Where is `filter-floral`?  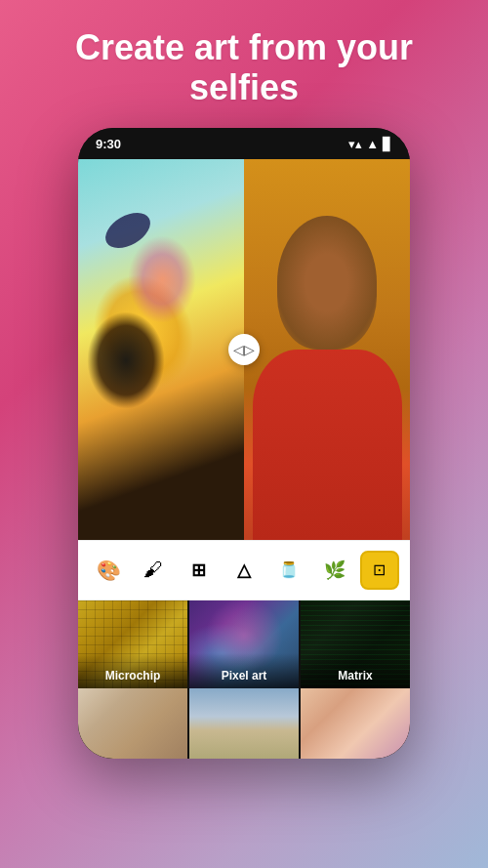 filter-floral is located at coordinates (133, 723).